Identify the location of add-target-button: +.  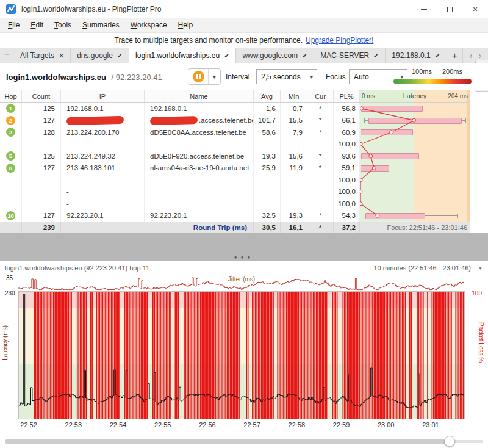
(455, 56).